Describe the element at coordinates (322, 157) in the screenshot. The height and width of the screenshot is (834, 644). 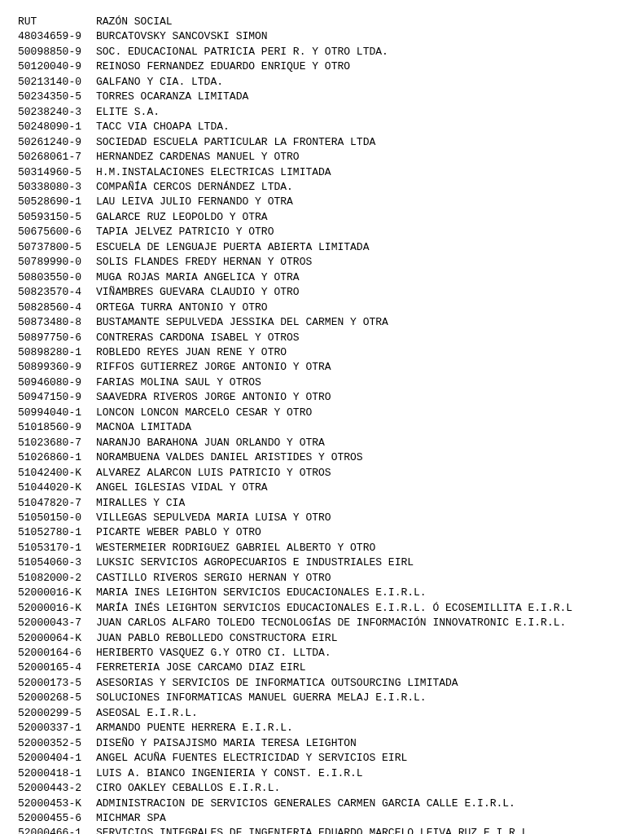
I see `table-row: 50268061-7HERNANDEZ CARDENAS MANUEL Y OT…` at that location.